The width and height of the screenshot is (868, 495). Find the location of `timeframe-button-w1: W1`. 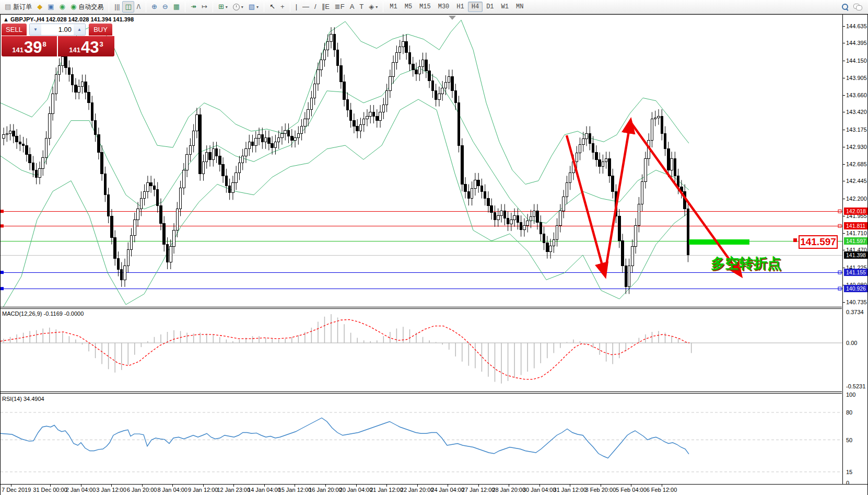

timeframe-button-w1: W1 is located at coordinates (505, 7).